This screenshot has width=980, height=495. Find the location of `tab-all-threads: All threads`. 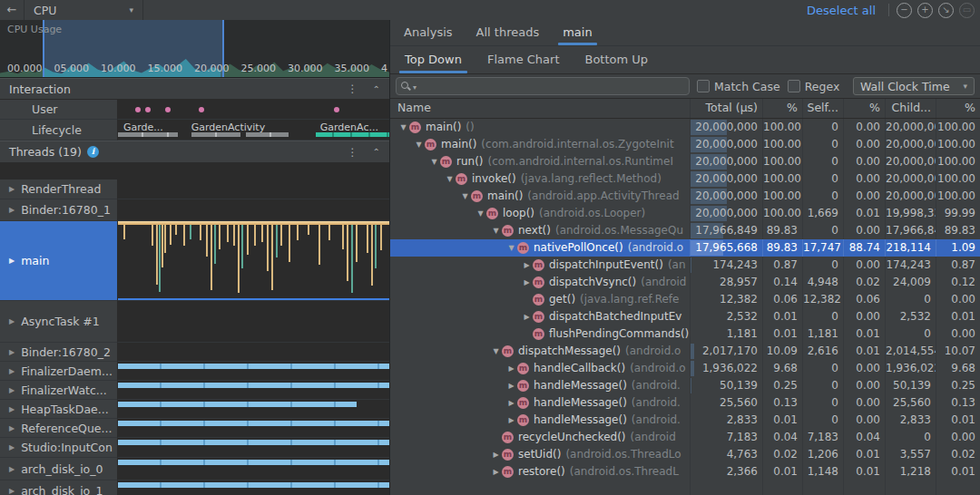

tab-all-threads: All threads is located at coordinates (508, 33).